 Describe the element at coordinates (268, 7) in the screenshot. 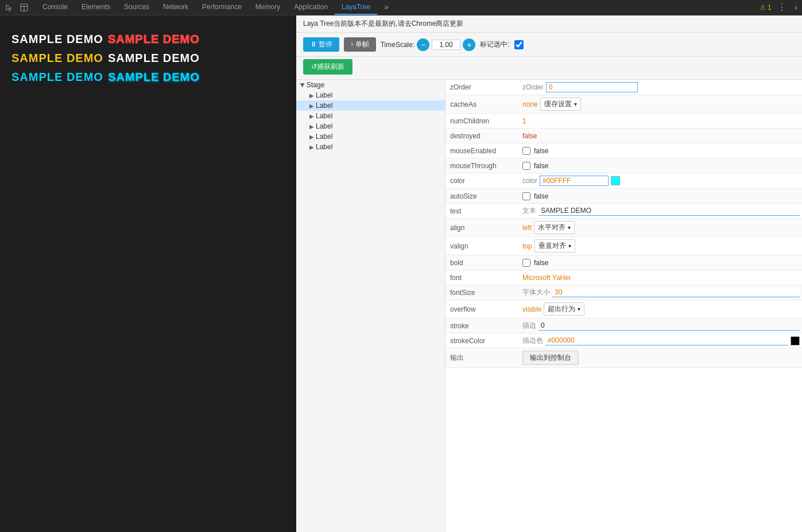

I see `tab-memory: Memory` at that location.